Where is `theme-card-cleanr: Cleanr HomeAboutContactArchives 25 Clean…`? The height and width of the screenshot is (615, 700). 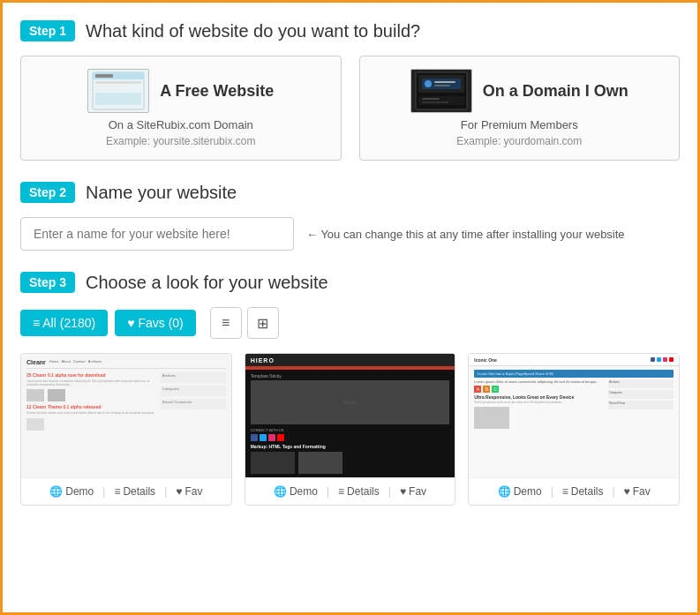
theme-card-cleanr: Cleanr HomeAboutContactArchives 25 Clean… is located at coordinates (126, 429).